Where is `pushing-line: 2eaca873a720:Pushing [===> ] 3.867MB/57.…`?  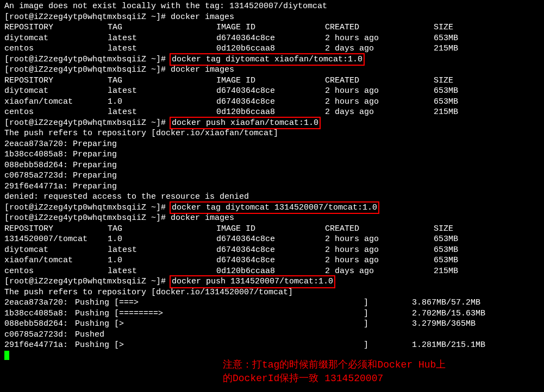
pushing-line: 2eaca873a720:Pushing [===> ] 3.867MB/57.… is located at coordinates (272, 303).